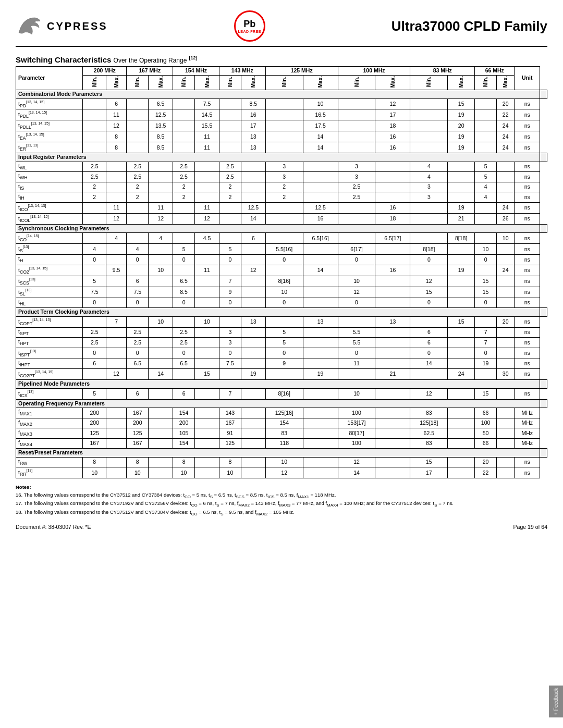 The width and height of the screenshot is (563, 728). Describe the element at coordinates (282, 496) in the screenshot. I see `note-16: 16. The following values correspond to t…` at that location.